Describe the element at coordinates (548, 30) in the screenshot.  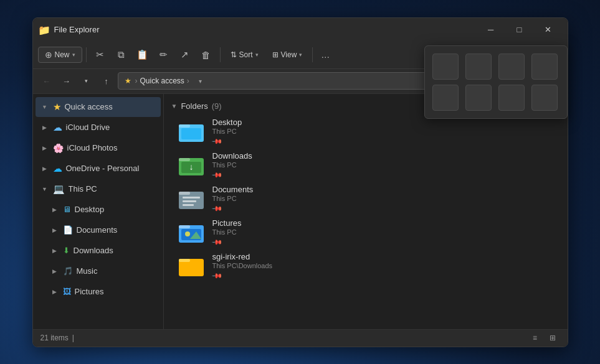
I see `close-button: ✕` at that location.